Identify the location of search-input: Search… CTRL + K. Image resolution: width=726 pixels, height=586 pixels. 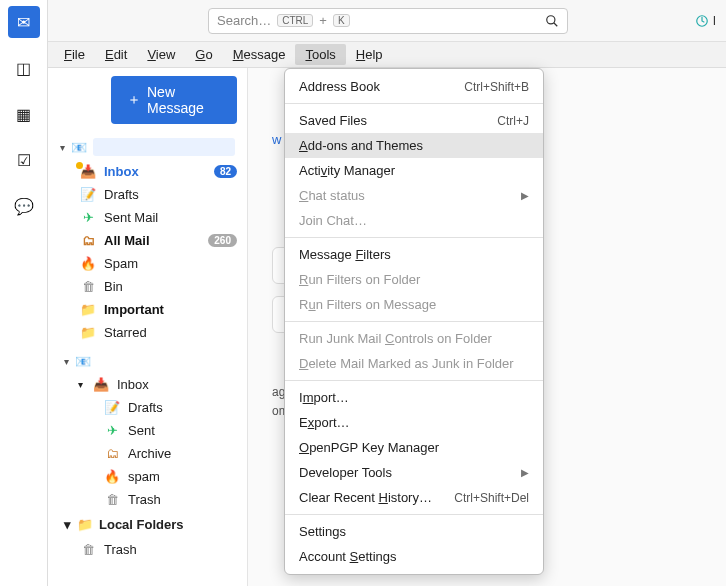
(388, 21).